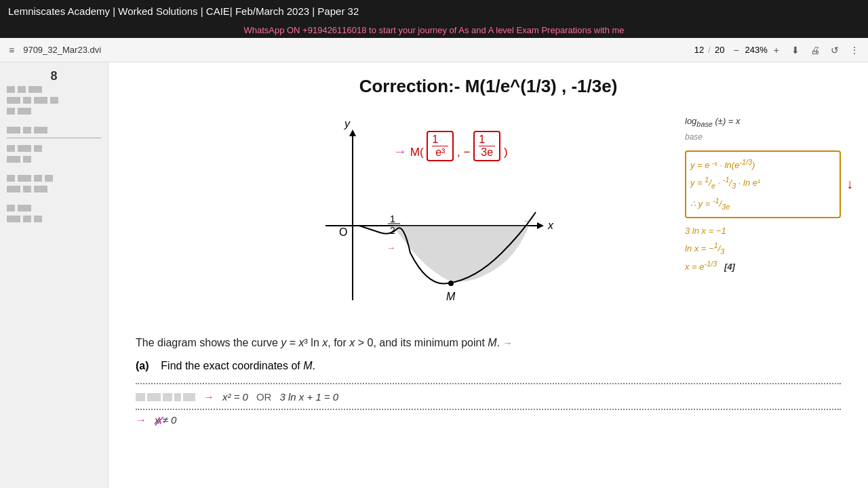 This screenshot has width=868, height=488. What do you see at coordinates (756, 50) in the screenshot?
I see `zoom-controls: − 243% +` at bounding box center [756, 50].